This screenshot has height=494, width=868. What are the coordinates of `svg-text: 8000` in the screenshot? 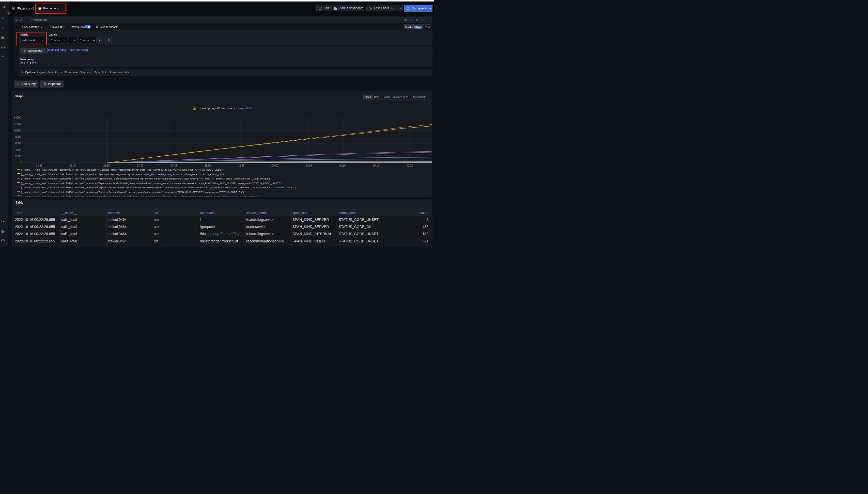 It's located at (18, 137).